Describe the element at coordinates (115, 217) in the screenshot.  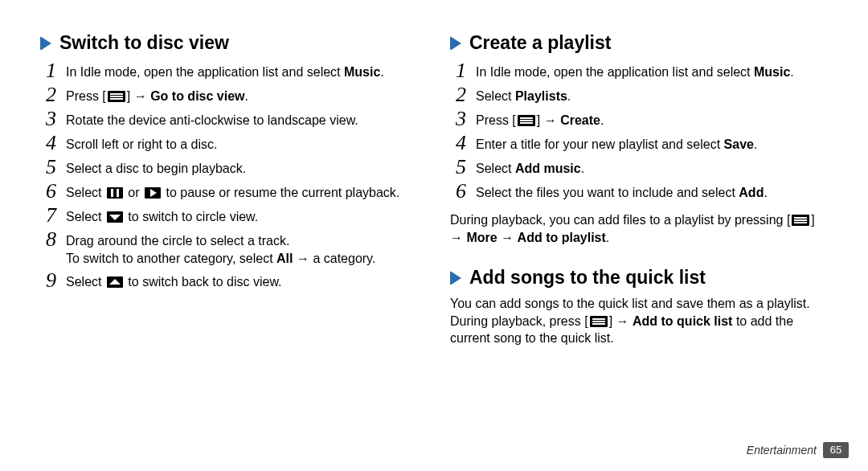
I see `chevron-down-icon` at that location.